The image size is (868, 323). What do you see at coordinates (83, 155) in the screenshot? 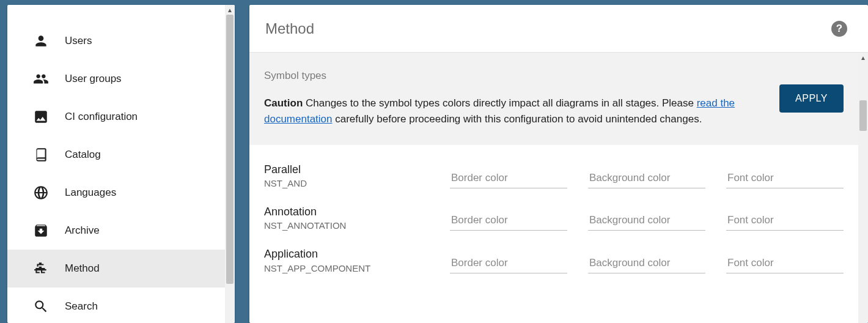
I see `sidebar-item-label: Catalog` at bounding box center [83, 155].